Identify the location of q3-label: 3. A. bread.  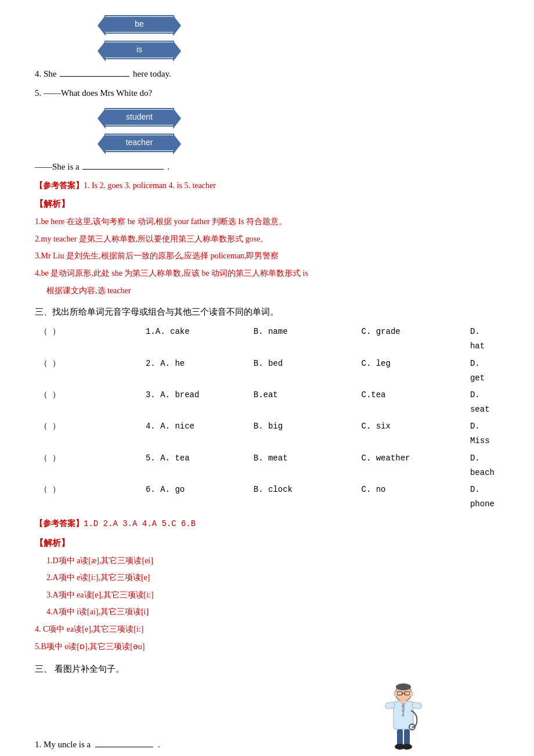
(195, 402).